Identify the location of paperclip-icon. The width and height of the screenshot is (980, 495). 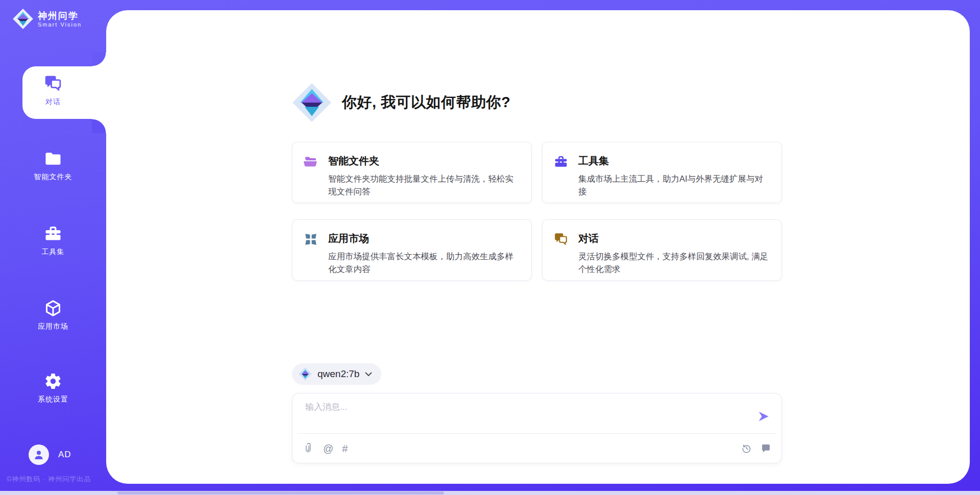
(309, 448).